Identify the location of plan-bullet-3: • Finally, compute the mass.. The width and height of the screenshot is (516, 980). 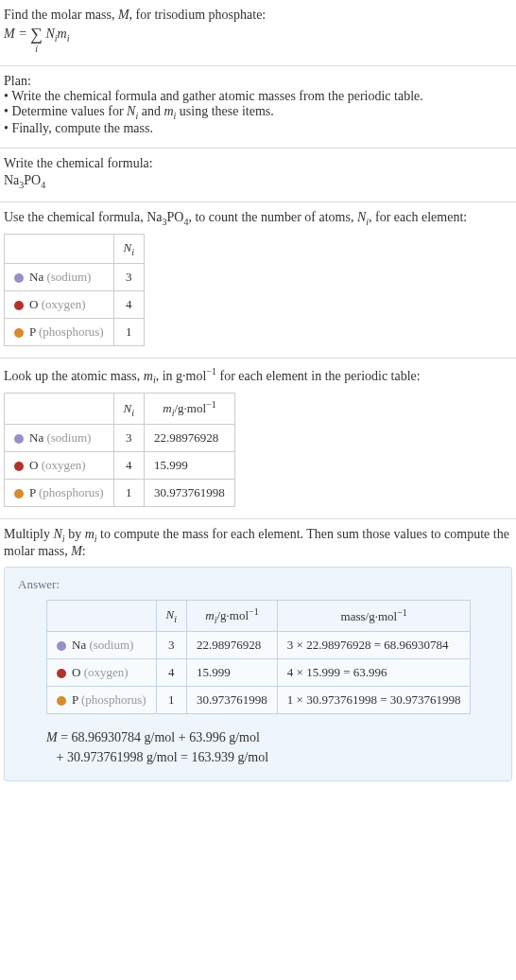
(258, 129).